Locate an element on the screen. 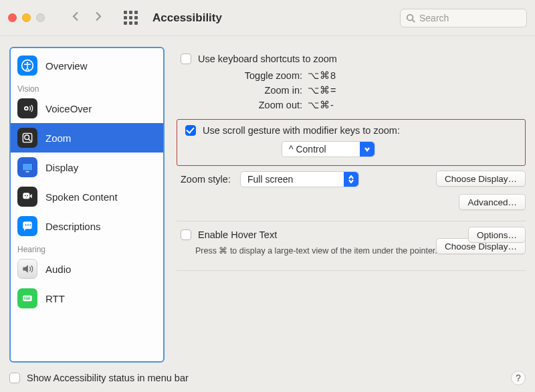 The image size is (535, 392). sidebar-item-audio: Audio is located at coordinates (87, 269).